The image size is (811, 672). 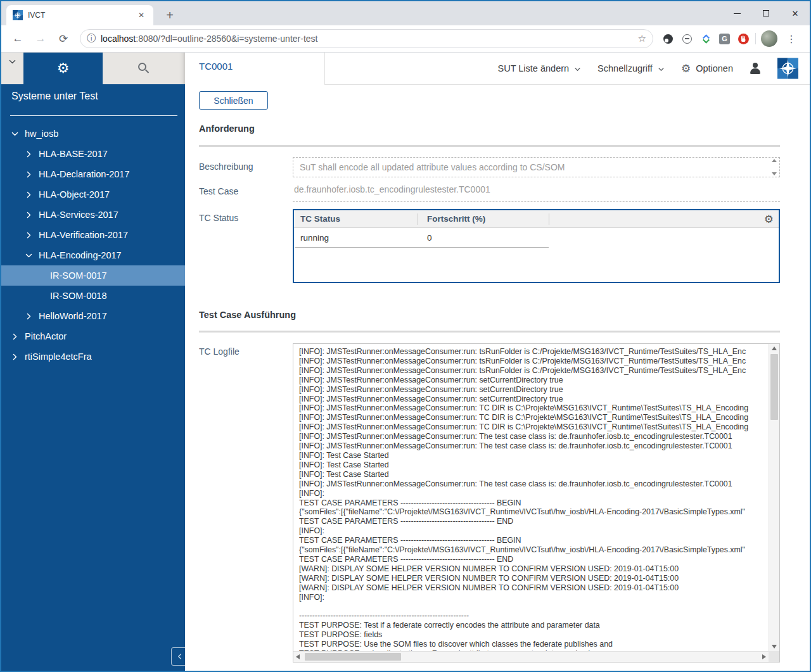 What do you see at coordinates (58, 357) in the screenshot?
I see `sidebar-item-label: rtiSimple4etcFra` at bounding box center [58, 357].